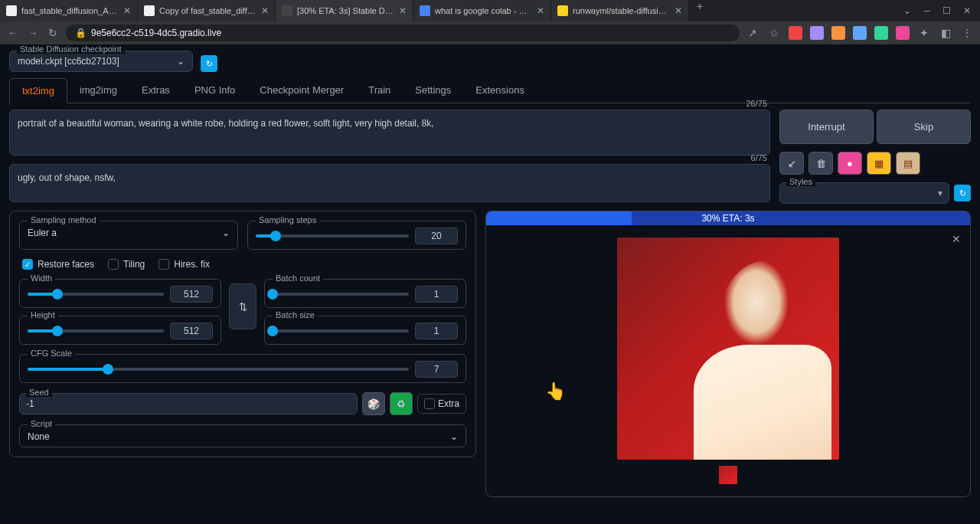 This screenshot has height=524, width=980. I want to click on tab-png-info: PNG Info, so click(214, 90).